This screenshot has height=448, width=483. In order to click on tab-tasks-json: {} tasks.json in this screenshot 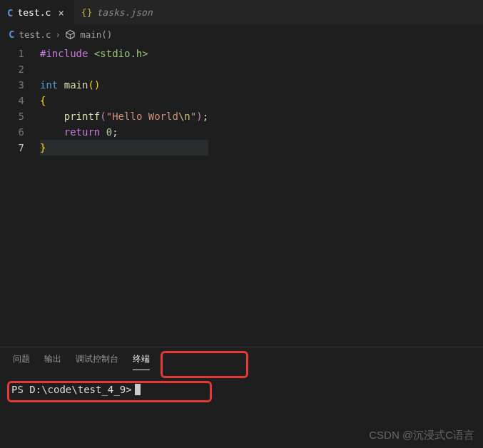, I will do `click(117, 13)`.